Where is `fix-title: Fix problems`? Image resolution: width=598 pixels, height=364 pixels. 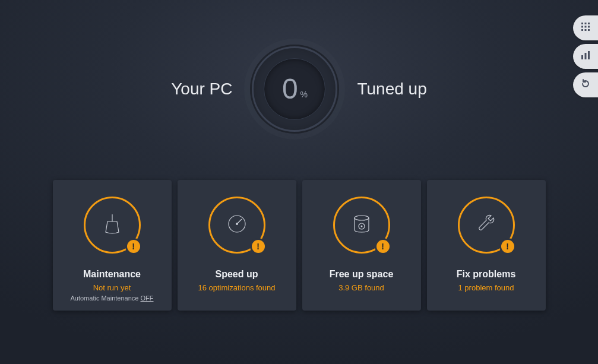 fix-title: Fix problems is located at coordinates (486, 274).